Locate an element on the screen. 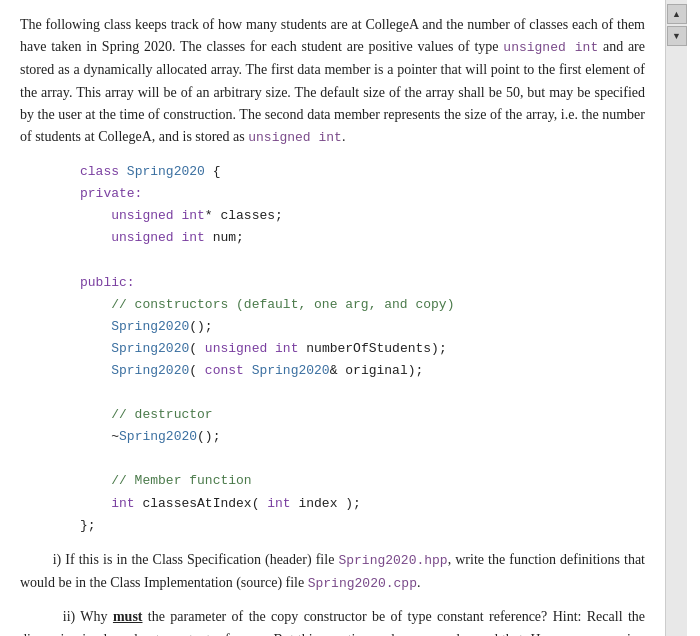 This screenshot has width=700, height=636. code-line-15: // Member function is located at coordinates (362, 481).